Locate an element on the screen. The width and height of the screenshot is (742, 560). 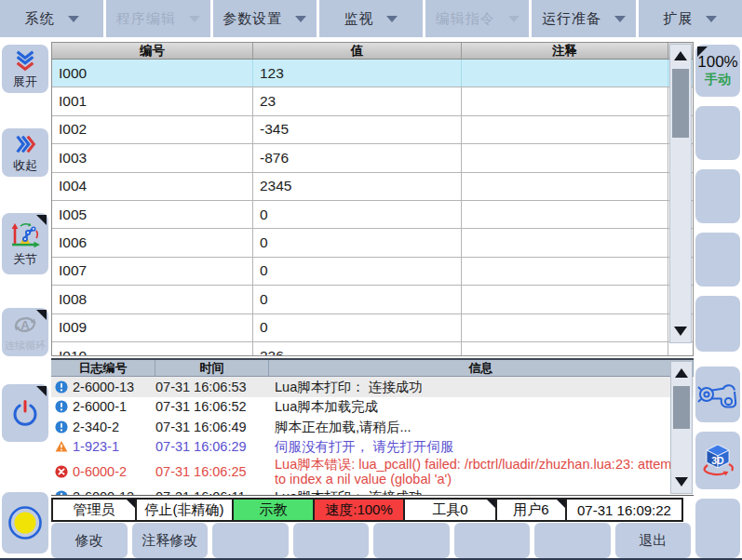
log-row: 2-6000-1 07-31 16:06:52 Lua脚本加载完成 is located at coordinates (372, 407).